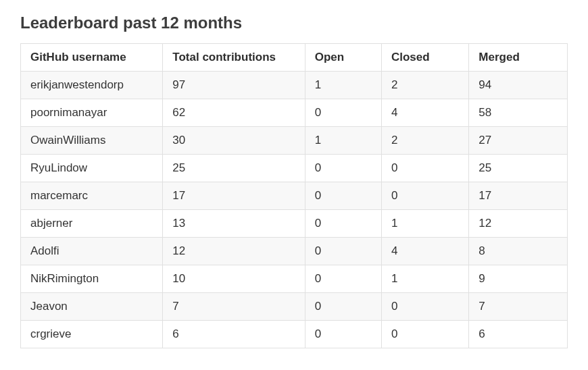 The height and width of the screenshot is (370, 588). What do you see at coordinates (92, 113) in the screenshot?
I see `cell-username: poornimanayar` at bounding box center [92, 113].